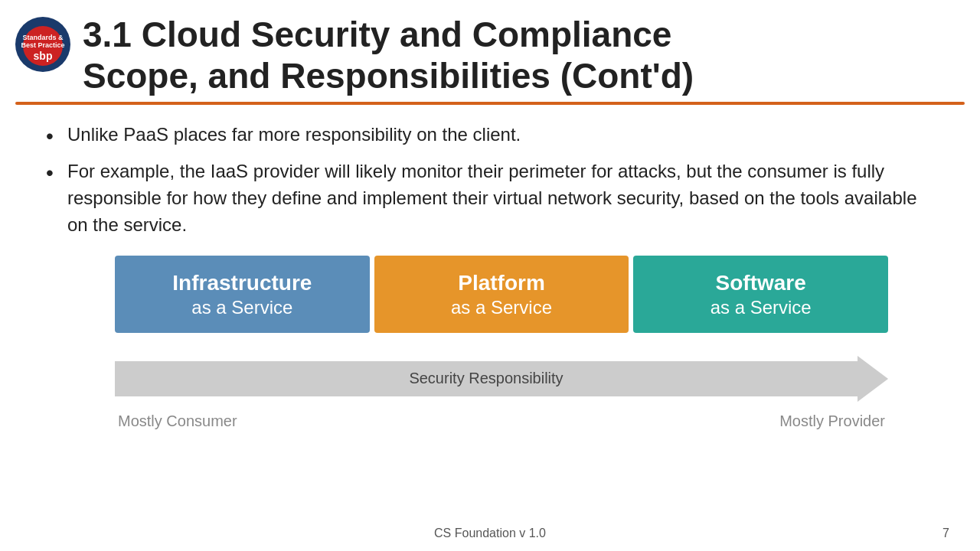 This screenshot has width=980, height=551. What do you see at coordinates (490, 198) in the screenshot?
I see `bullet-item-2: For example, the IaaS provider will like…` at bounding box center [490, 198].